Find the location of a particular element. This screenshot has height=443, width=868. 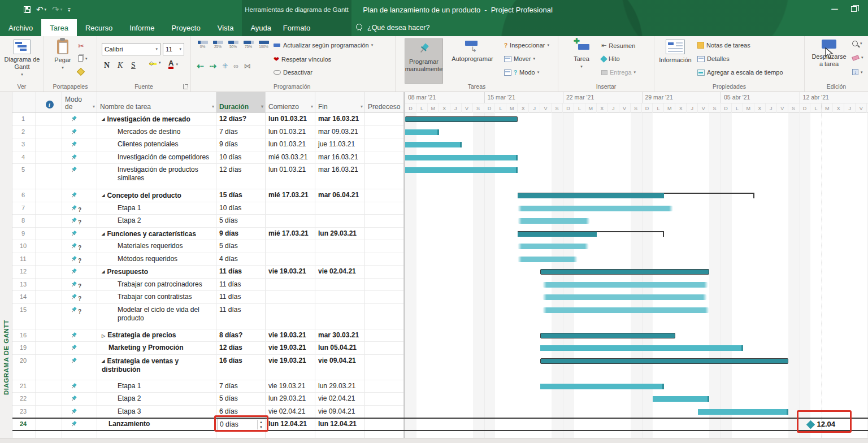

fill-button: ↓▾ is located at coordinates (858, 72).